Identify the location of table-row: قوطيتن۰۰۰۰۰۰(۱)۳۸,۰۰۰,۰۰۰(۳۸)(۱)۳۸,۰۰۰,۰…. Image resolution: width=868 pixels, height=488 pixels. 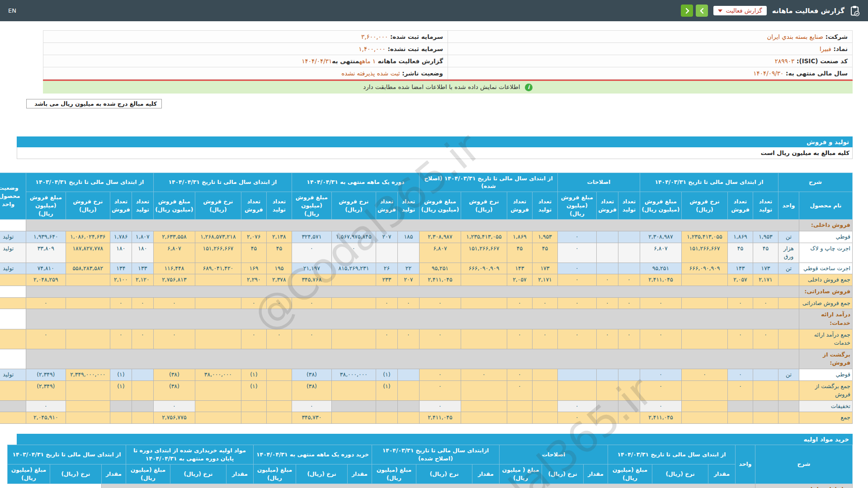
(426, 375).